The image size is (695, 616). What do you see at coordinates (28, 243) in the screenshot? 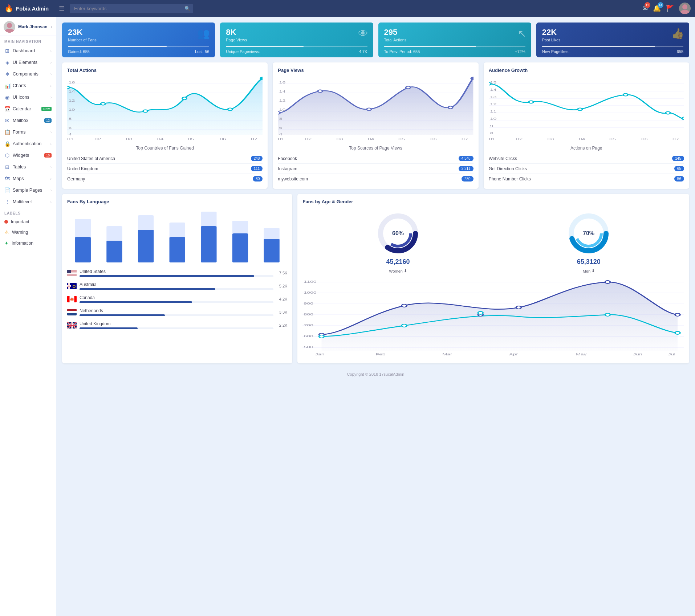
I see `label-information: ✦ Information` at bounding box center [28, 243].